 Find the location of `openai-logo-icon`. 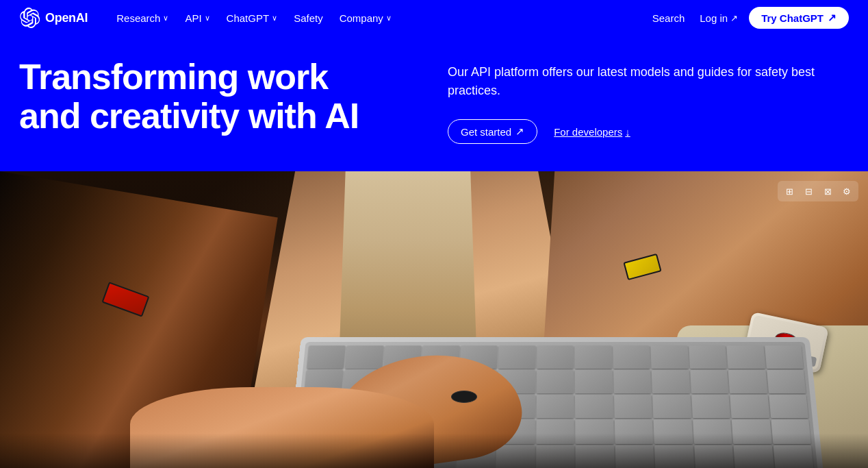

openai-logo-icon is located at coordinates (29, 18).